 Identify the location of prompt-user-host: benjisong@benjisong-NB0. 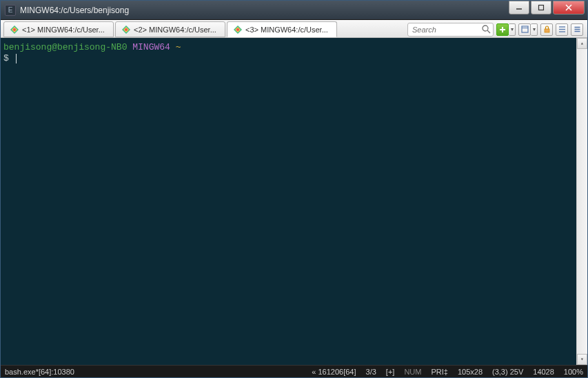
(65, 47).